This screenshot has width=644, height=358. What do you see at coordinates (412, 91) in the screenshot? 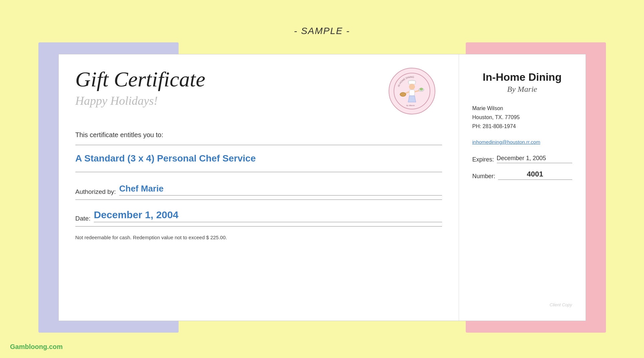
I see `logo-block: IN HOME DINING` at bounding box center [412, 91].